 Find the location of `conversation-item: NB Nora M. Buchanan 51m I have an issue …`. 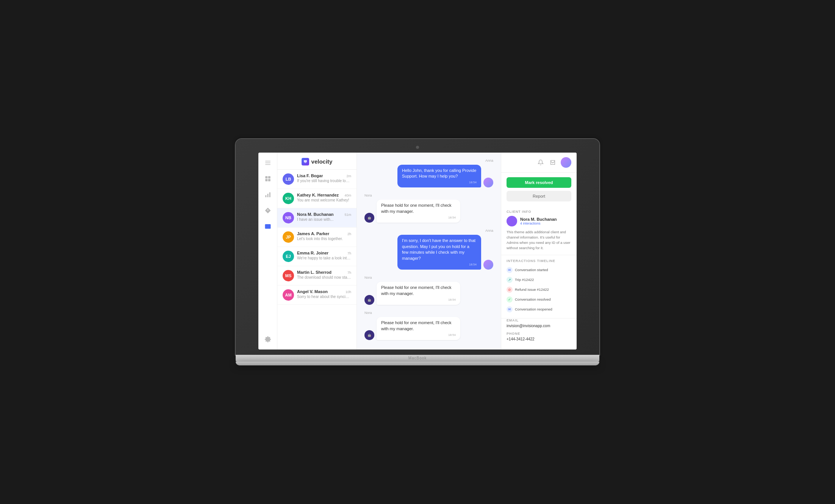

conversation-item: NB Nora M. Buchanan 51m I have an issue … is located at coordinates (317, 218).